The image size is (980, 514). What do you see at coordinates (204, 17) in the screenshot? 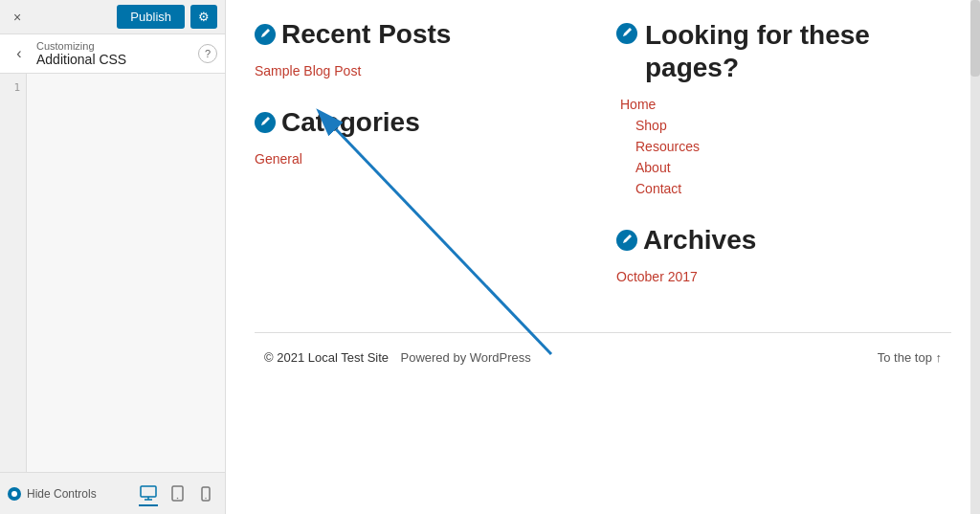
I see `gear-icon: ⚙` at bounding box center [204, 17].